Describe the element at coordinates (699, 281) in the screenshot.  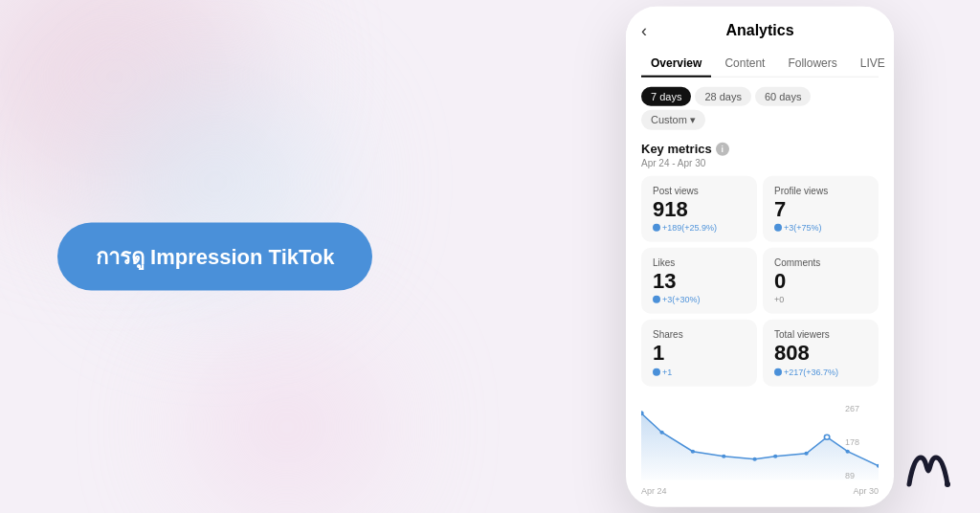
I see `metric-likes: Likes 13 +3(+30%)` at that location.